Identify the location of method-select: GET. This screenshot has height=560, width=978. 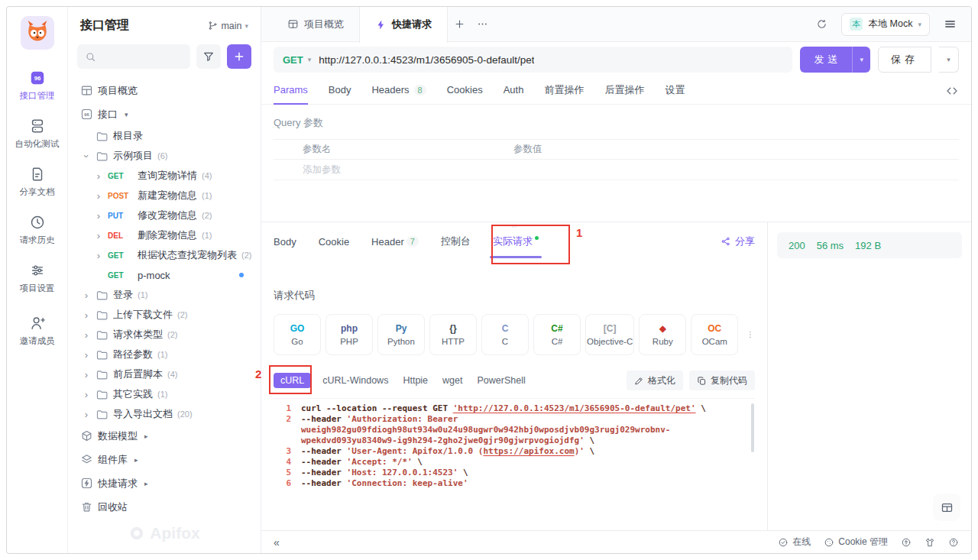
(293, 60).